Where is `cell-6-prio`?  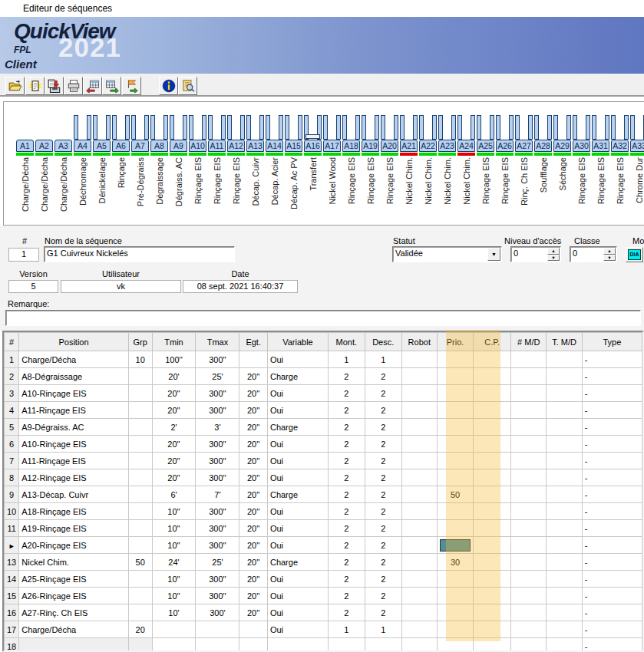 cell-6-prio is located at coordinates (454, 444).